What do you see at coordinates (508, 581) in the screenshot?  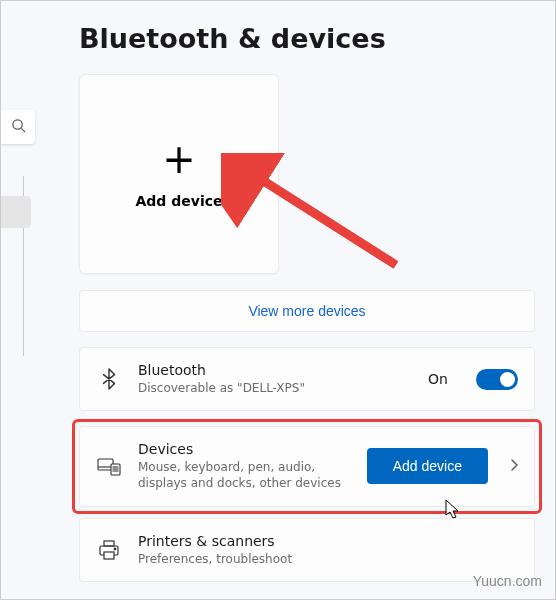 I see `watermark: Yuucn.com` at bounding box center [508, 581].